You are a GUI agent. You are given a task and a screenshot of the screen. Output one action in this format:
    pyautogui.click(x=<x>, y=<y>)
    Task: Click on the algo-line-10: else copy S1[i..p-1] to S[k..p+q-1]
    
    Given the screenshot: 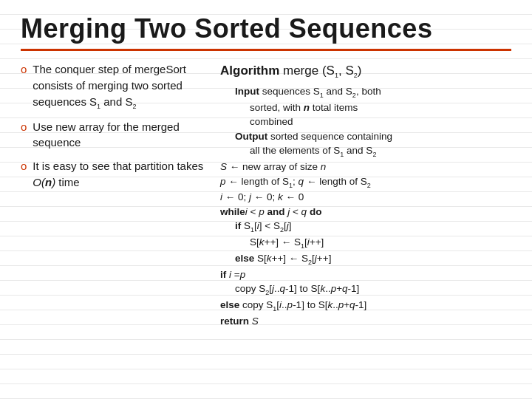 What is the action you would take?
    pyautogui.click(x=366, y=306)
    